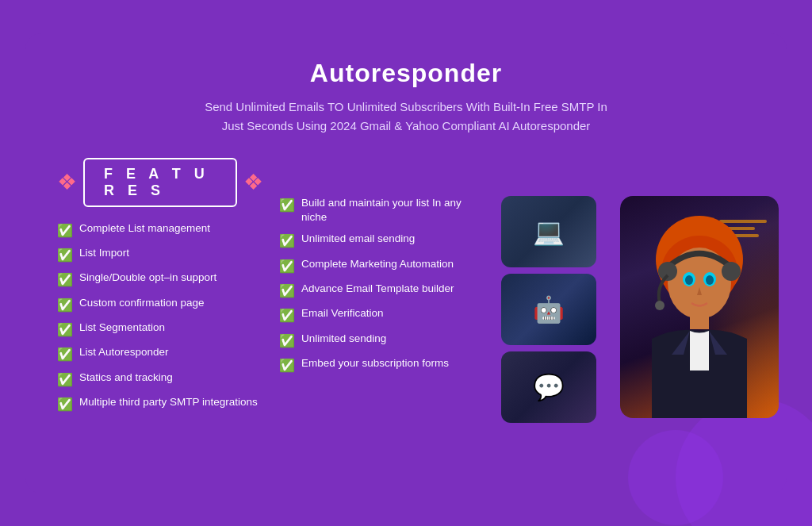 Image resolution: width=812 pixels, height=526 pixels. What do you see at coordinates (160, 317) in the screenshot?
I see `left-feature-list: ✅ Complete List management ✅ List Import…` at bounding box center [160, 317].